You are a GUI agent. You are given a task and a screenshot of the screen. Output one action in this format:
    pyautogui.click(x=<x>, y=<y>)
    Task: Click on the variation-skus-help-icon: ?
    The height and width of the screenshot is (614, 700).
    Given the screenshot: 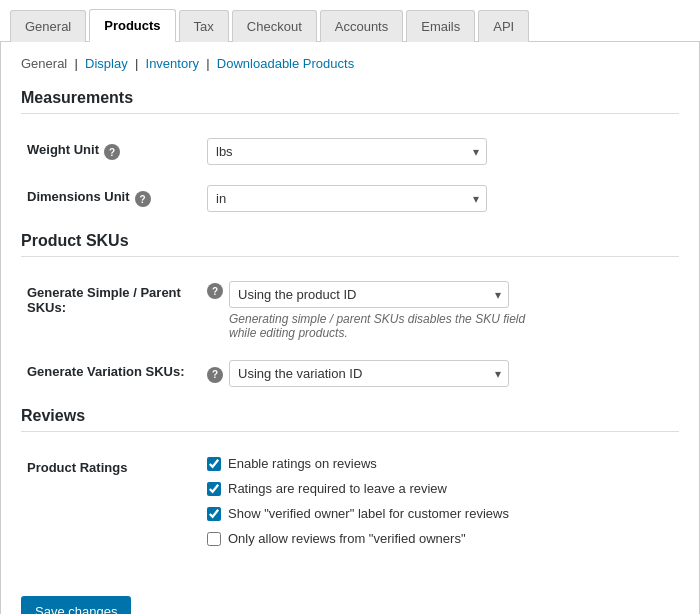 What is the action you would take?
    pyautogui.click(x=215, y=375)
    